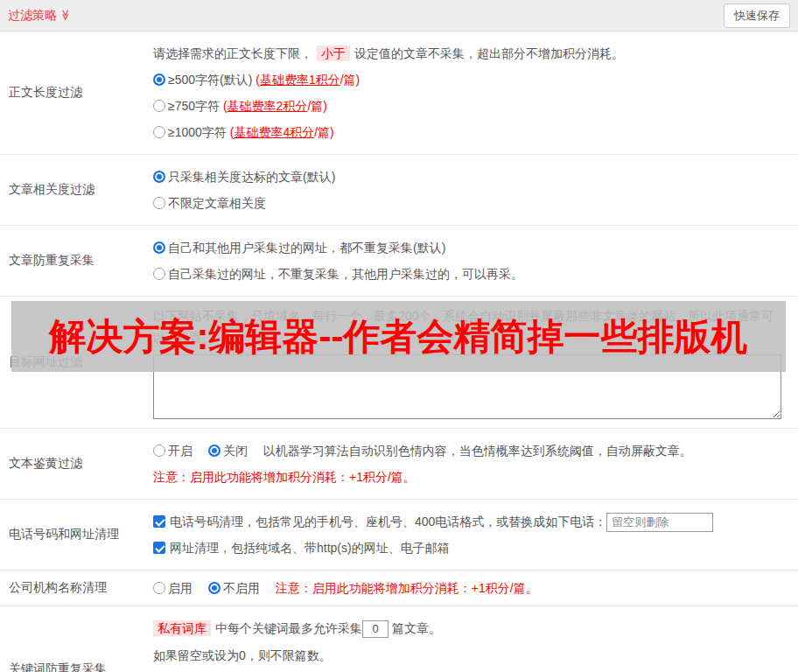 Image resolution: width=798 pixels, height=672 pixels. Describe the element at coordinates (77, 588) in the screenshot. I see `company-clean-label: 公司机构名称清理` at that location.